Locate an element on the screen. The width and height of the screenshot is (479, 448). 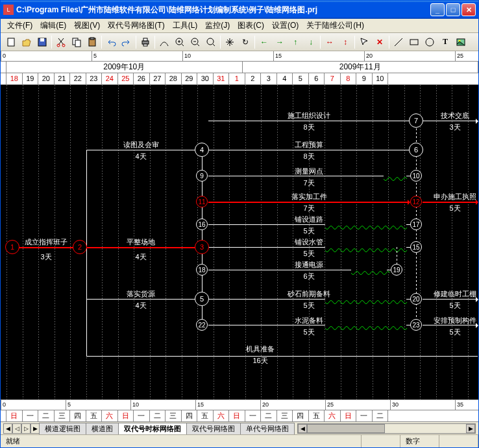
hscrollbar: ◀ ▶ is located at coordinates (387, 429).